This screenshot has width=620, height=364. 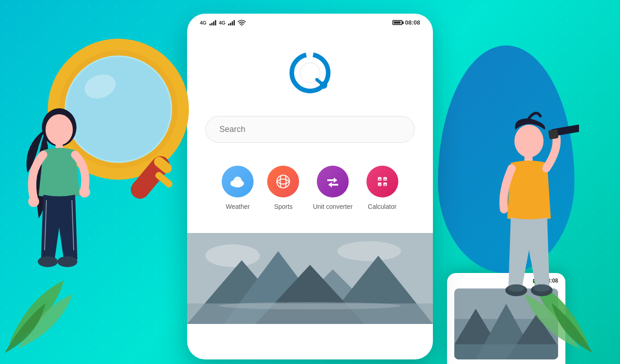 I want to click on weather-icon, so click(x=238, y=182).